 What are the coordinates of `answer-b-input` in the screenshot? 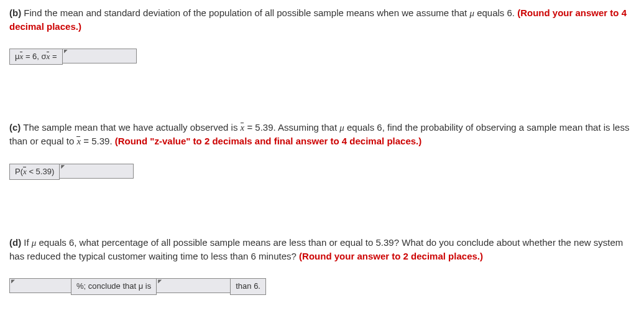 It's located at (99, 56).